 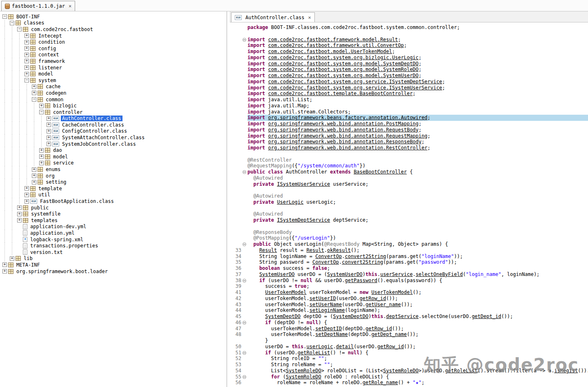 I want to click on tree-item: −BOOT-INF, so click(x=114, y=17).